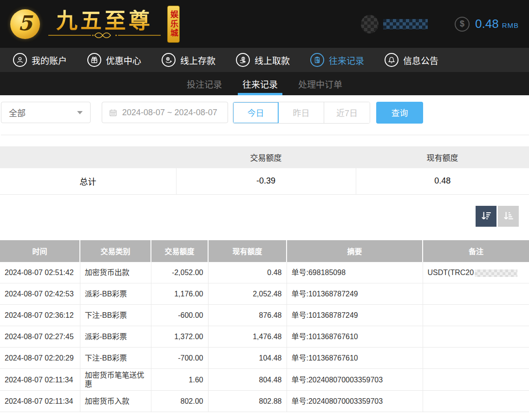  What do you see at coordinates (355, 380) in the screenshot?
I see `cell-summary: 单号:202408070003359703` at bounding box center [355, 380].